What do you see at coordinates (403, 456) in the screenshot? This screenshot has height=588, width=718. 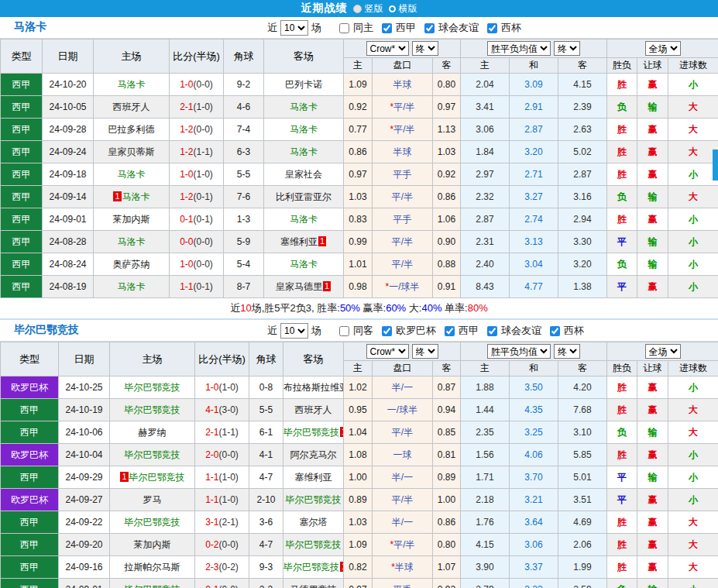 I see `handicap-line-cell: 一球` at bounding box center [403, 456].